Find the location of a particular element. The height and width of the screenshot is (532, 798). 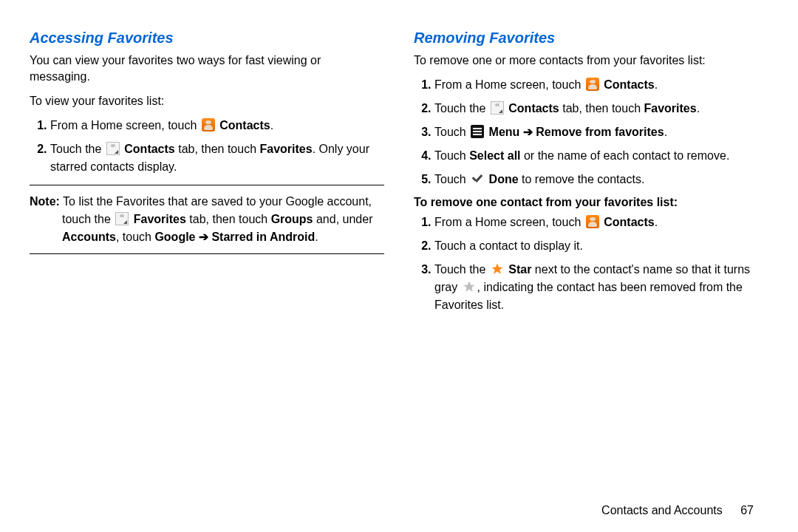

removing-b-step-1: From a Home screen, touch Contacts. is located at coordinates (601, 222).